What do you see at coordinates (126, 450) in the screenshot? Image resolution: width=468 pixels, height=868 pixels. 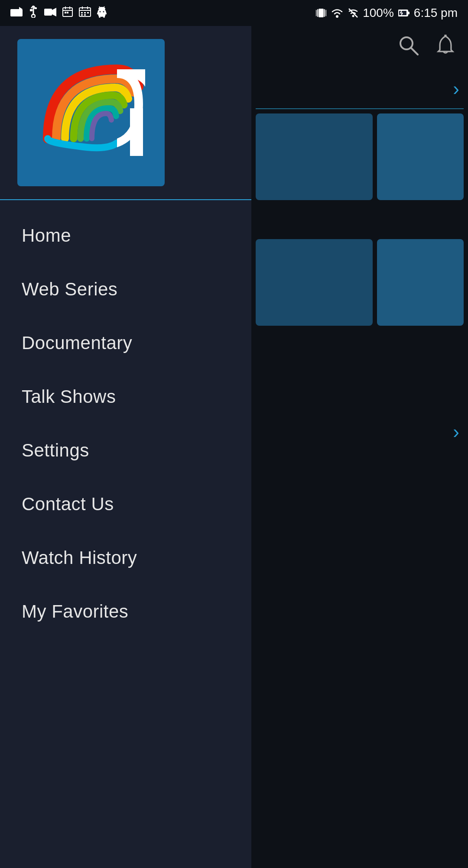 I see `nav-item-settings: Settings` at bounding box center [126, 450].